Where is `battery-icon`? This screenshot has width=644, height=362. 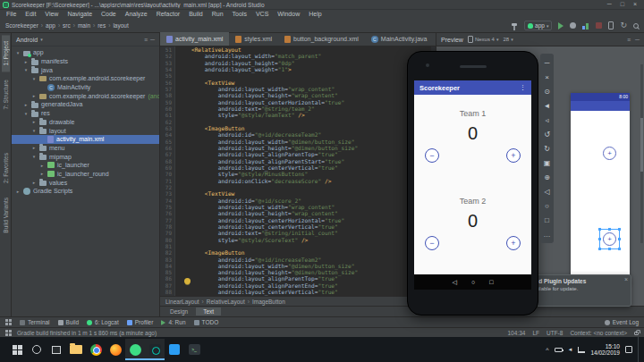 battery-icon is located at coordinates (558, 350).